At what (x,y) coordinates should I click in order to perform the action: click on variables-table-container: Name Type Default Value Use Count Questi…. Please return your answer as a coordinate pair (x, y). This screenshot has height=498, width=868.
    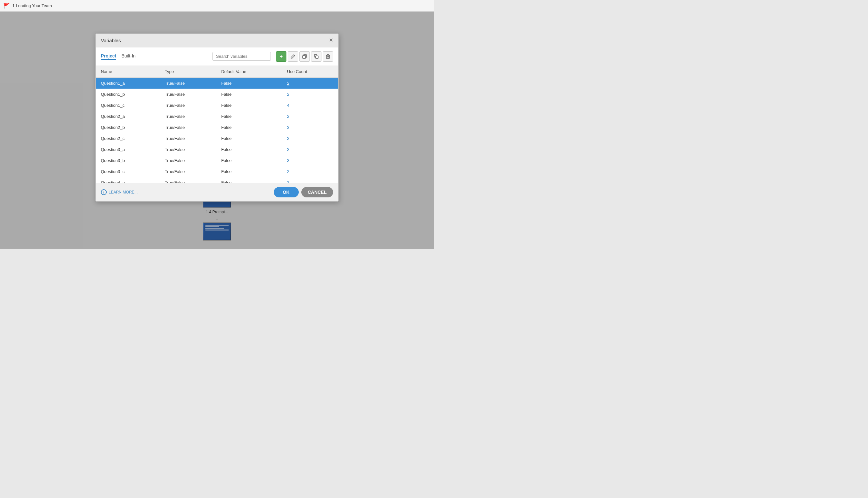
    Looking at the image, I should click on (217, 124).